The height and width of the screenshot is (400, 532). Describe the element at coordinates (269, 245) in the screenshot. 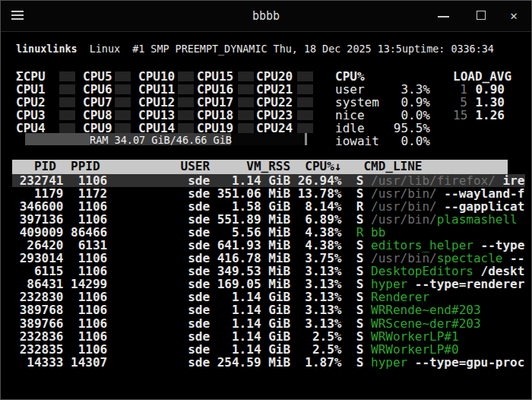

I see `process-row: 26420 6131 sde 641.93 MiB 4.38% S editor…` at that location.